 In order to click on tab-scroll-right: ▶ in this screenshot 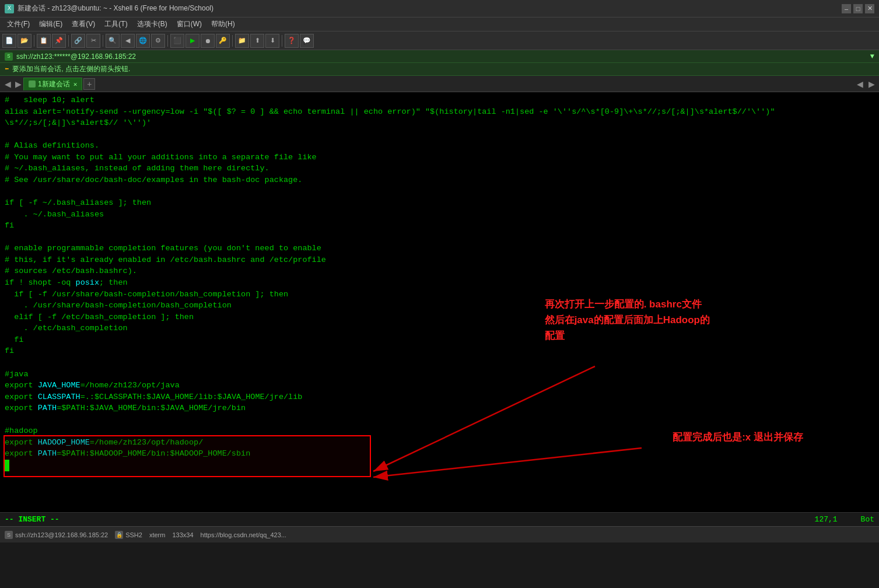, I will do `click(871, 84)`.